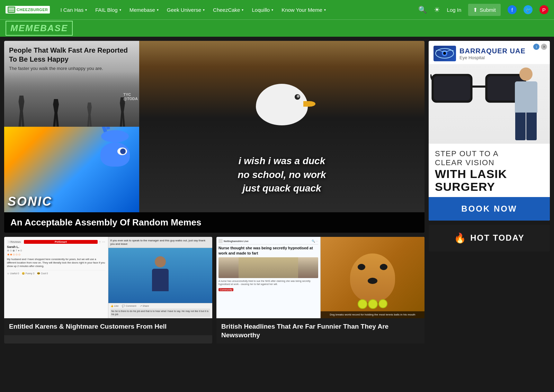 The height and width of the screenshot is (392, 554). I want to click on ad-step-text: STEP OUT TO ACLEAR VISION, so click(489, 159).